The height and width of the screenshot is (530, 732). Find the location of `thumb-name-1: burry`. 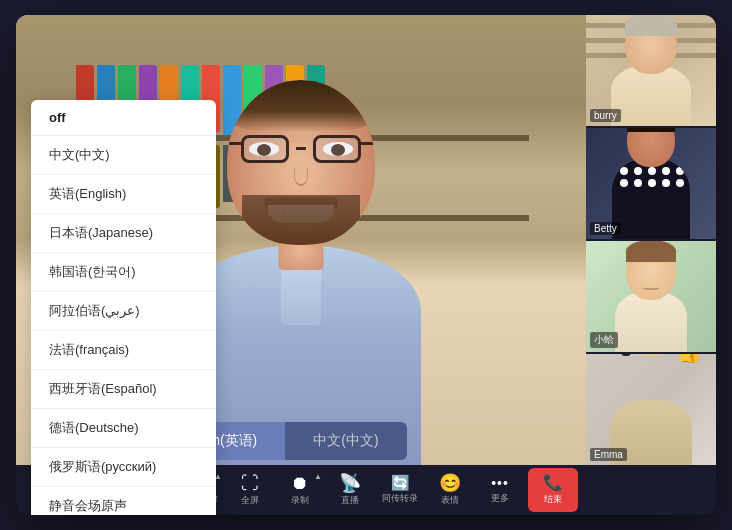

thumb-name-1: burry is located at coordinates (606, 116).